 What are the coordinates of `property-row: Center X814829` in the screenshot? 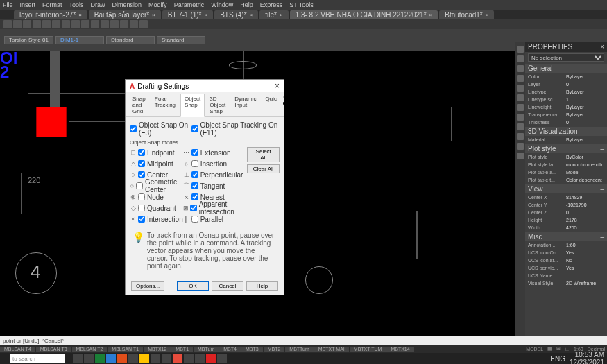 It's located at (566, 197).